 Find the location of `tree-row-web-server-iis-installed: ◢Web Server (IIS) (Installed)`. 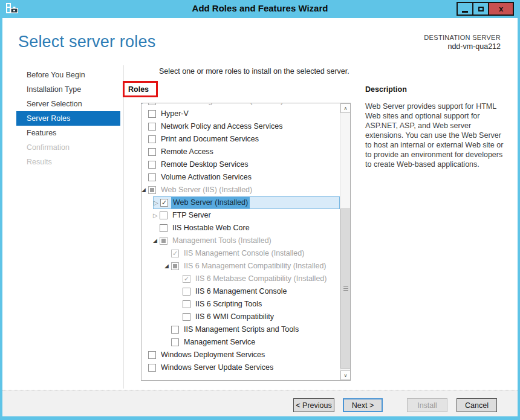

tree-row-web-server-iis-installed: ◢Web Server (IIS) (Installed) is located at coordinates (241, 190).